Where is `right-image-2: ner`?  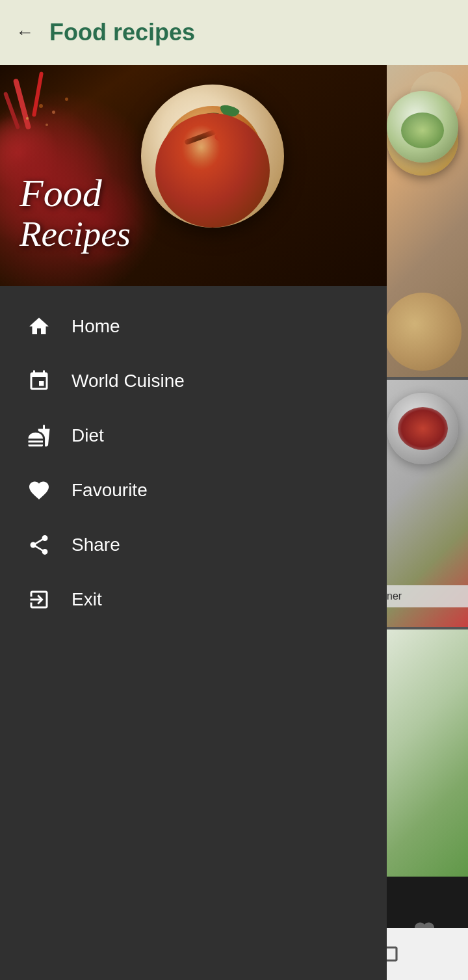 right-image-2: ner is located at coordinates (424, 503).